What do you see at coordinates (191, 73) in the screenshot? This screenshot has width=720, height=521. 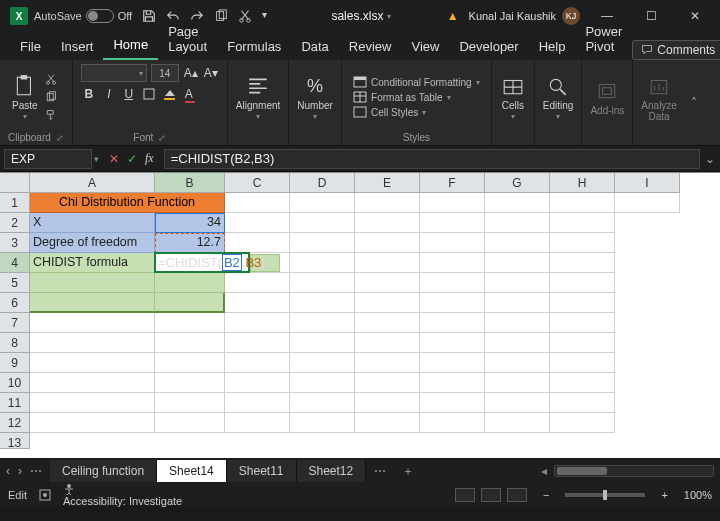 I see `increase-font-icon: A▴` at bounding box center [191, 73].